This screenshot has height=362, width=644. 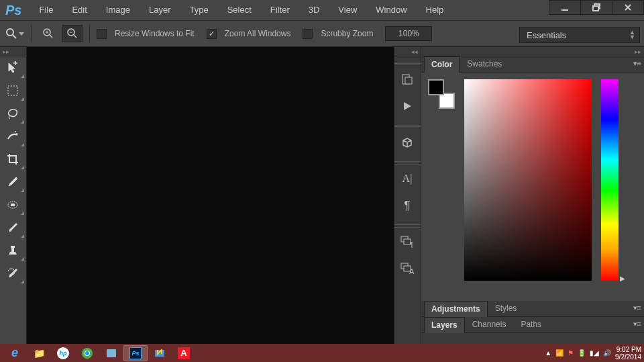 I want to click on marquee-tool, so click(x=13, y=91).